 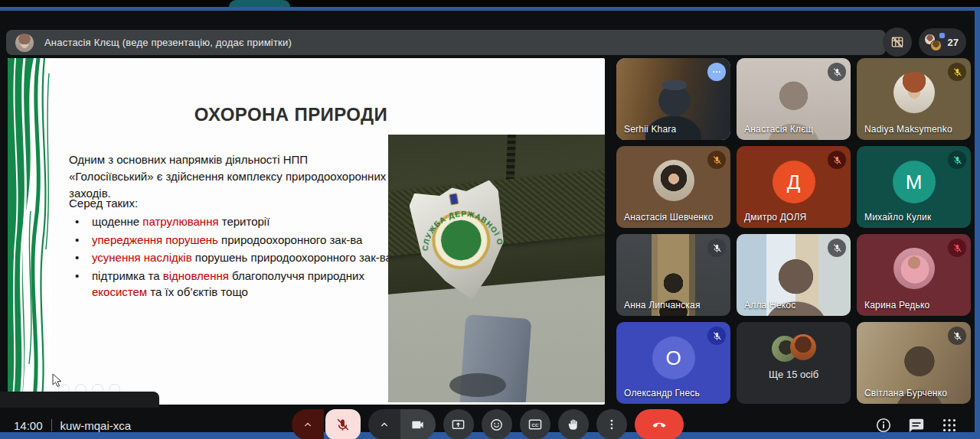 I want to click on participant-name: Олександр Гнесь, so click(x=662, y=393).